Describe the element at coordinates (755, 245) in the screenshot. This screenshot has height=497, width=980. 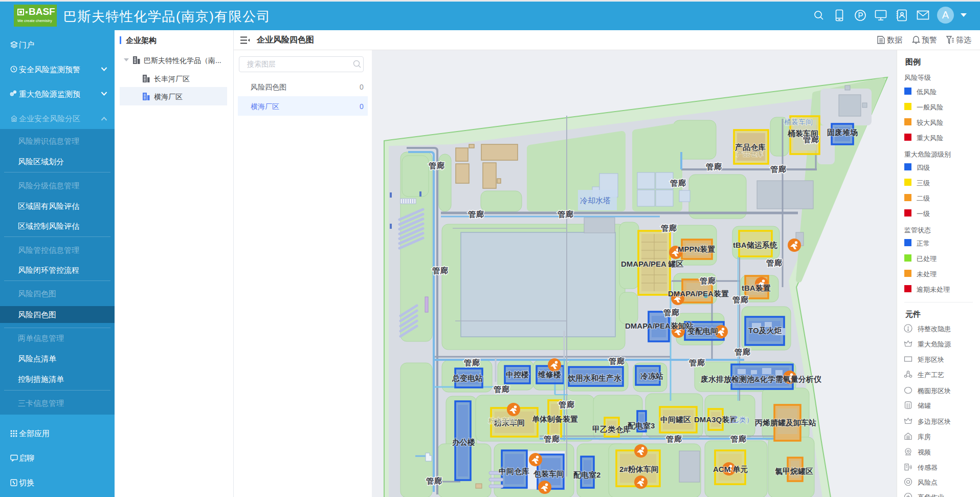
I see `svg-text: tBA储运系统` at that location.